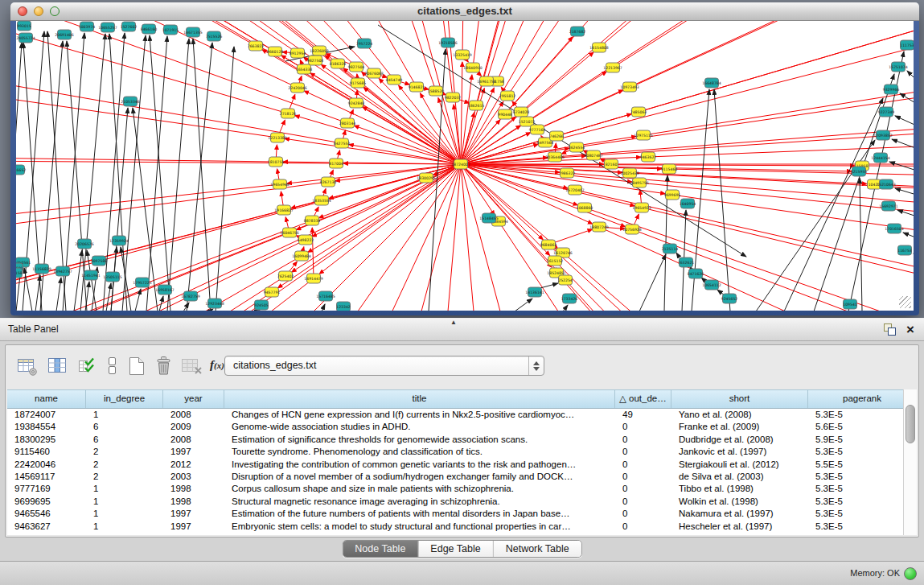 The image size is (924, 585). I want to click on graph-node: 1003974, so click(87, 27).